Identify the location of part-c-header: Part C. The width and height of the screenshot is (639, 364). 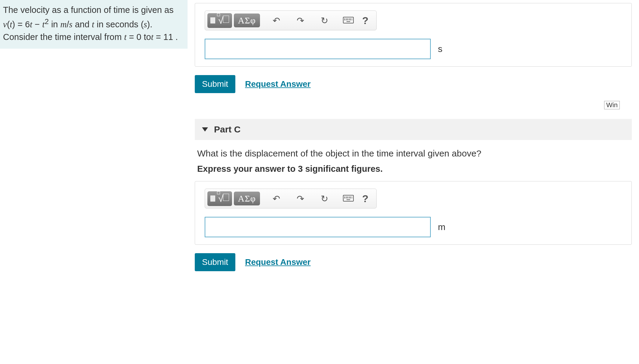
(413, 129).